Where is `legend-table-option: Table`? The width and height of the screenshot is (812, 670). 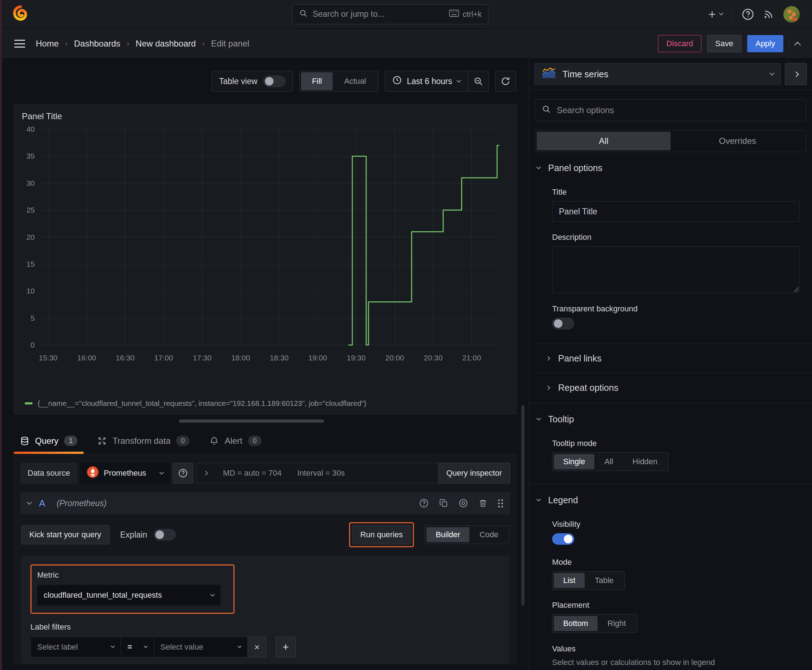 legend-table-option: Table is located at coordinates (604, 580).